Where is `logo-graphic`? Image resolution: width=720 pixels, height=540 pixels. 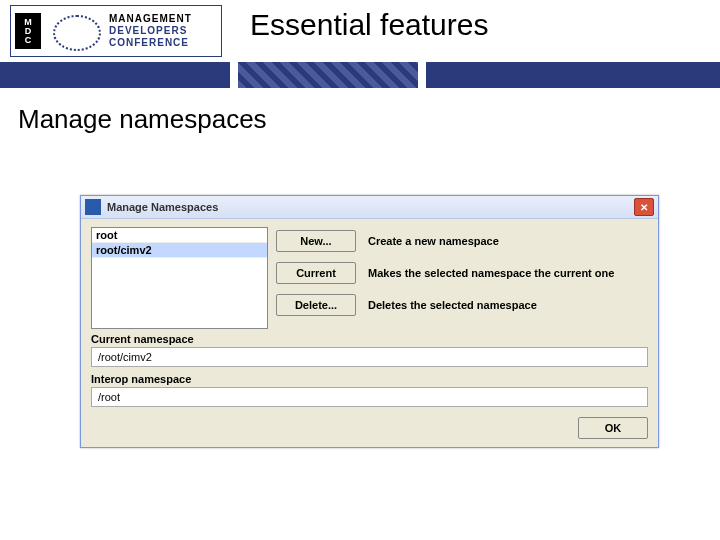
logo-graphic is located at coordinates (75, 31).